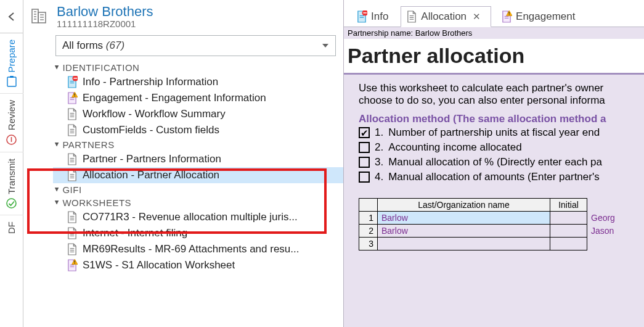  What do you see at coordinates (12, 17) in the screenshot?
I see `back-button` at bounding box center [12, 17].